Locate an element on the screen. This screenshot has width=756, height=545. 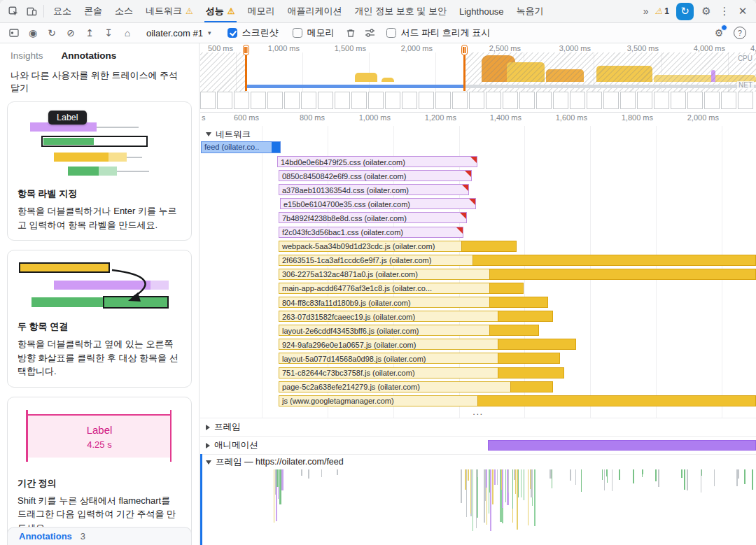
panel-tab-3: 소스 is located at coordinates (124, 11).